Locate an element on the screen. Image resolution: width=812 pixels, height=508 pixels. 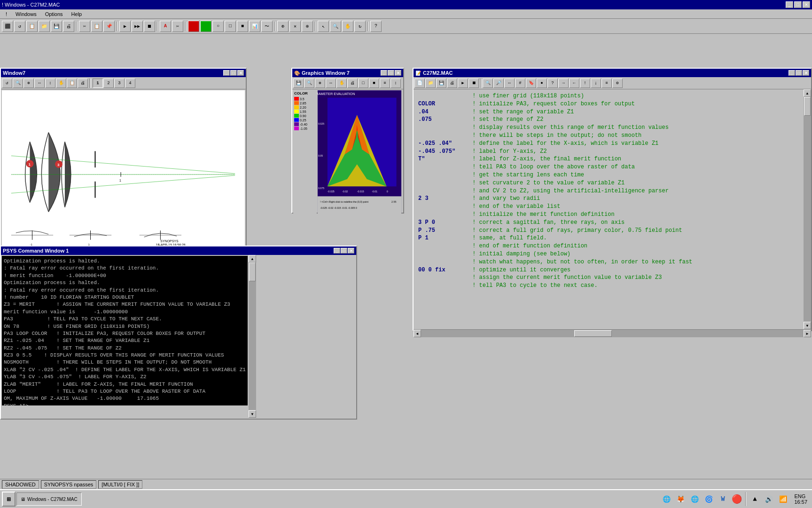
gfx-tool-4: ↔ is located at coordinates (331, 83).